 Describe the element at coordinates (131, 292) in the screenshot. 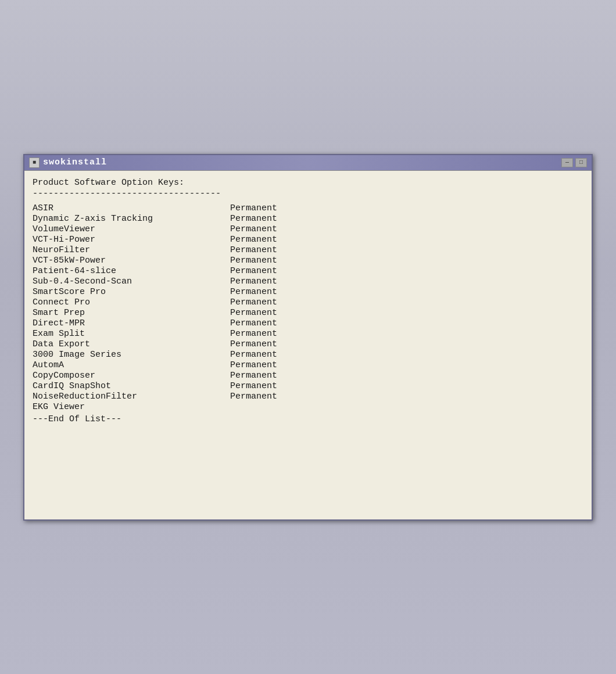

I see `item-name: SmartScore Pro` at that location.